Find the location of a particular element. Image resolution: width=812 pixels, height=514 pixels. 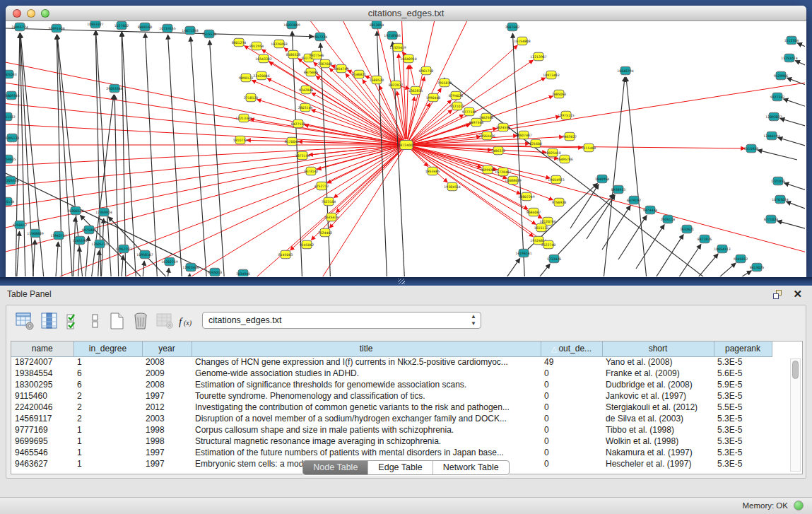

network-node: 8186328 is located at coordinates (294, 54).